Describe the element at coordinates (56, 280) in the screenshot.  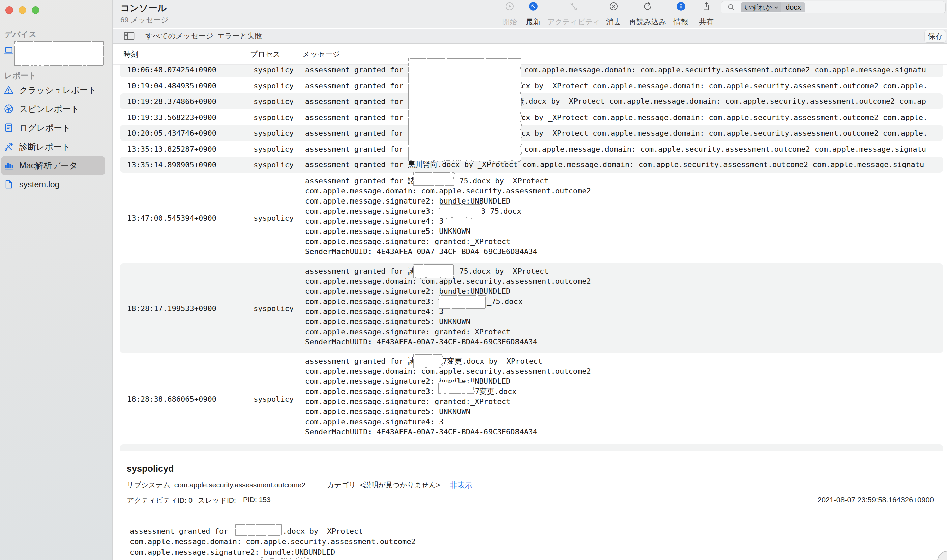
I see `sidebar: デバイス レポート クラッシュレポートスピンレポートログレポート診断レポートMa…` at that location.